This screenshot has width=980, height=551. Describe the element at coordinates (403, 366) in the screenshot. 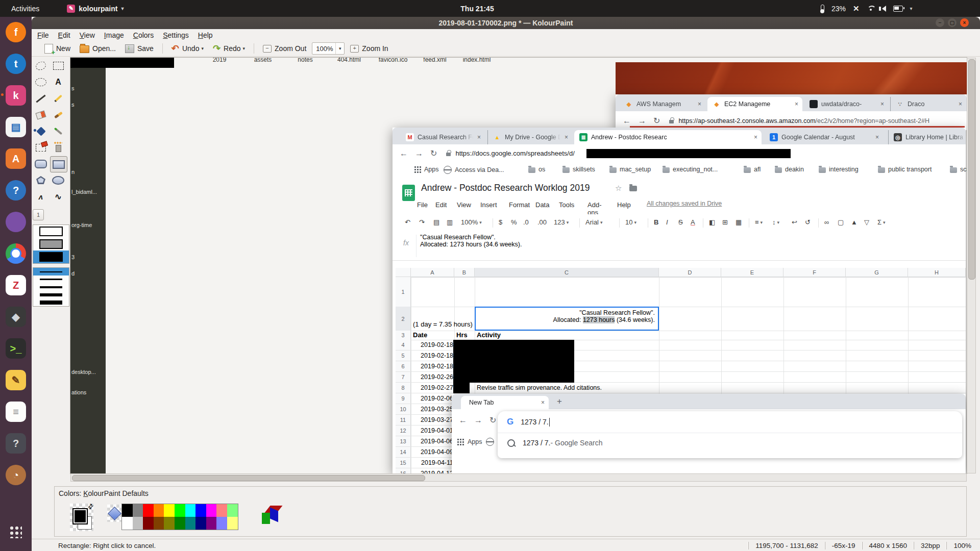

I see `row-number: 6` at that location.